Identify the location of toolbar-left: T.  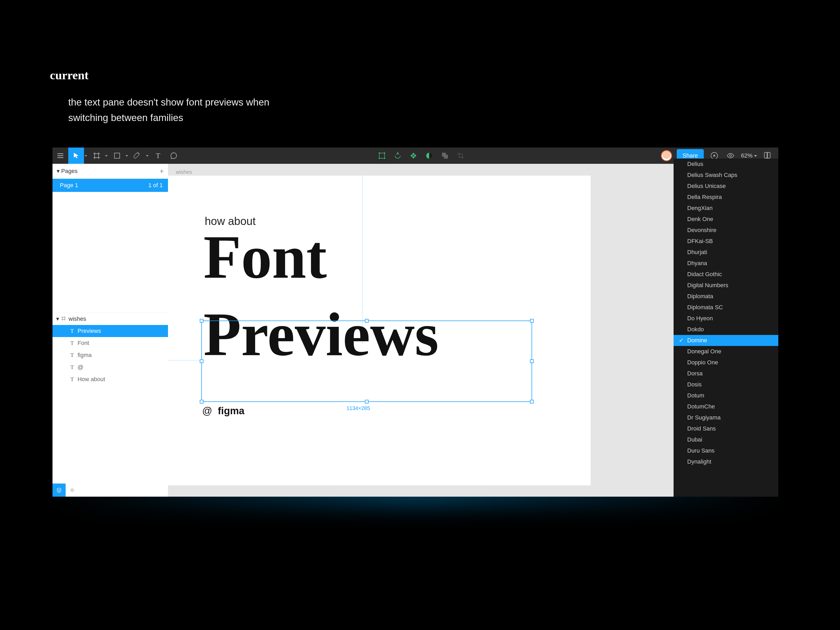
(117, 156).